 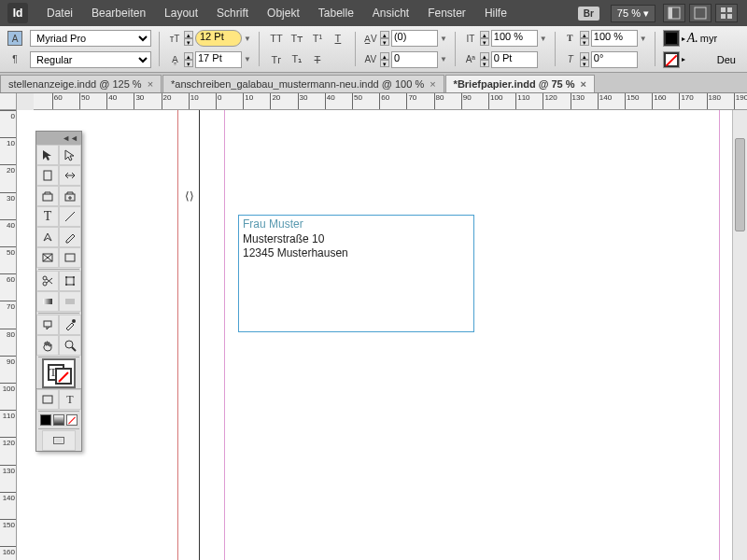 What do you see at coordinates (59, 441) in the screenshot?
I see `view-mode-toggle` at bounding box center [59, 441].